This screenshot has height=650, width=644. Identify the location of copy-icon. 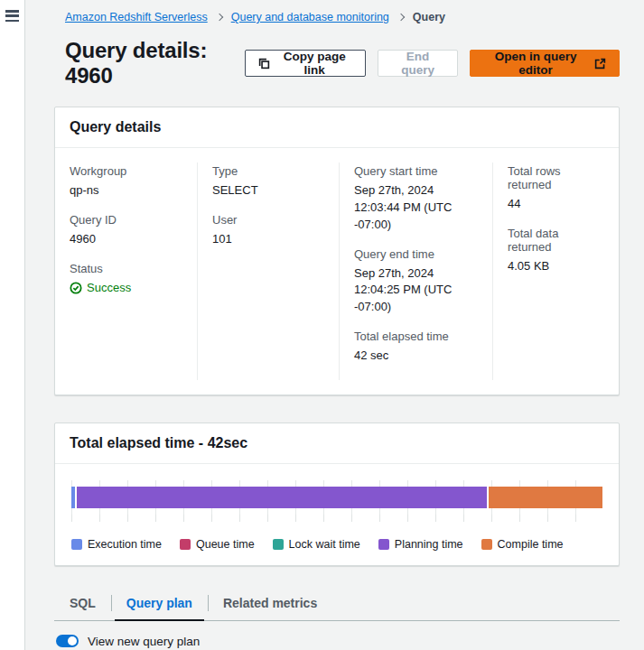
(264, 63).